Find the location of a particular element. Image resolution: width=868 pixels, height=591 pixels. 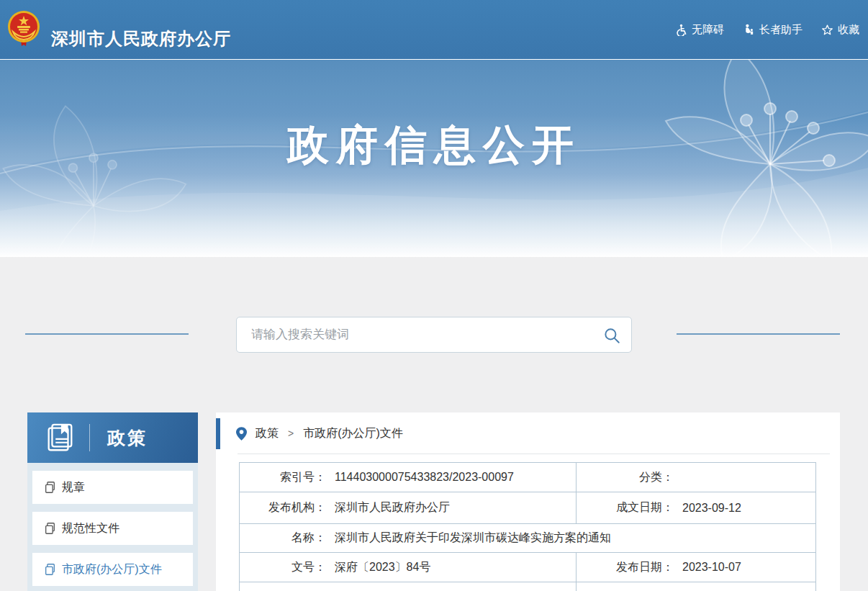

sidebar-item-municipal-government-documents: 市政府(办公厅)文件 is located at coordinates (112, 569).